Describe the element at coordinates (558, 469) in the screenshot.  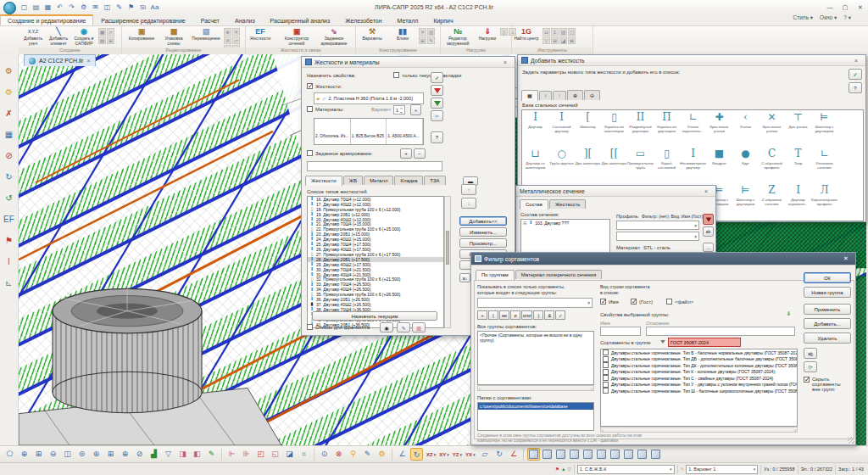
I see `flag-status-icon: ⚑` at that location.